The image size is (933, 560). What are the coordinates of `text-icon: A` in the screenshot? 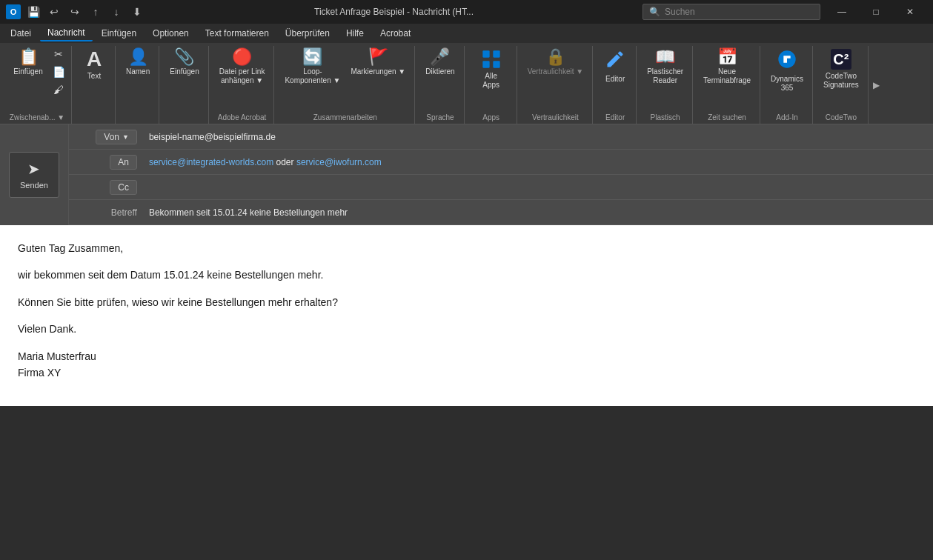 It's located at (94, 59).